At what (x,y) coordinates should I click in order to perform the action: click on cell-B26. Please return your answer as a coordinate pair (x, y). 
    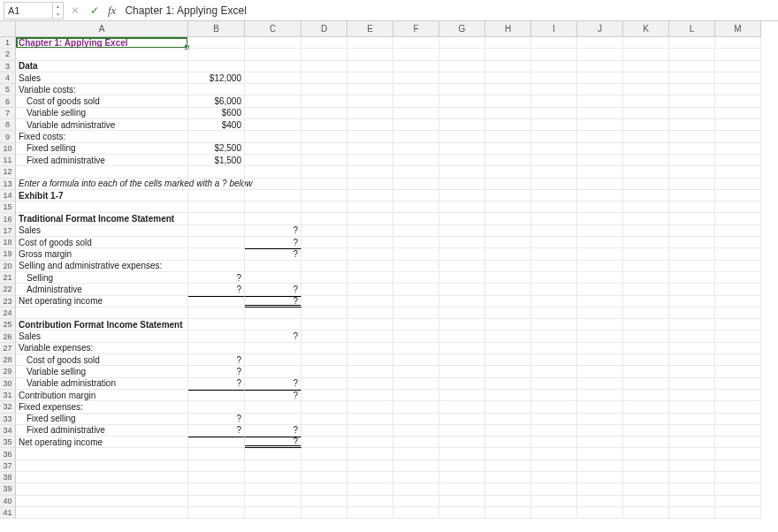
    Looking at the image, I should click on (217, 336).